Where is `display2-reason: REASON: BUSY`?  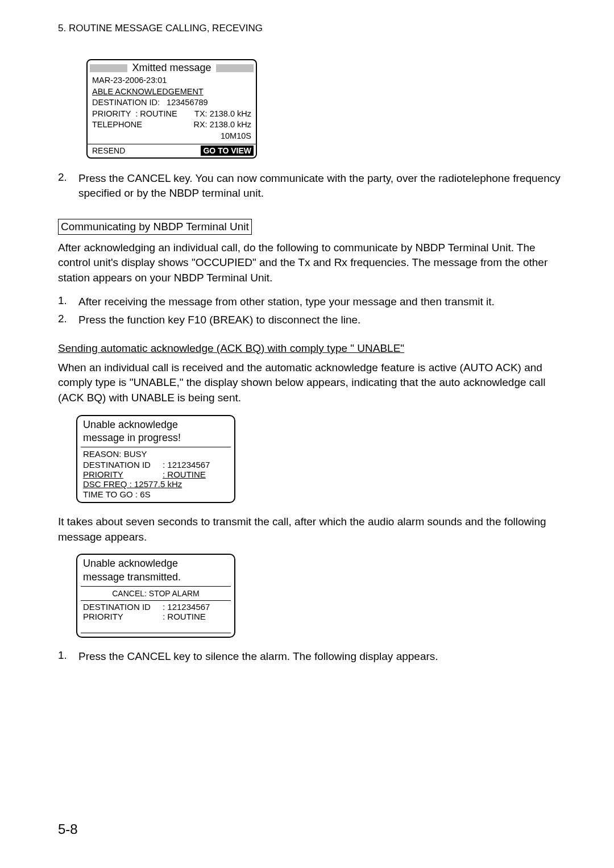
display2-reason: REASON: BUSY is located at coordinates (156, 454).